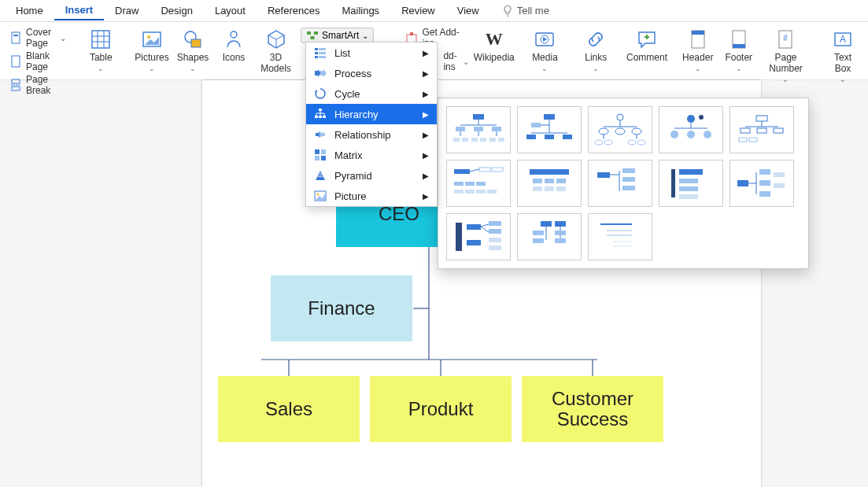 The height and width of the screenshot is (487, 868). What do you see at coordinates (340, 35) in the screenshot?
I see `smartart-label: SmartArt` at bounding box center [340, 35].